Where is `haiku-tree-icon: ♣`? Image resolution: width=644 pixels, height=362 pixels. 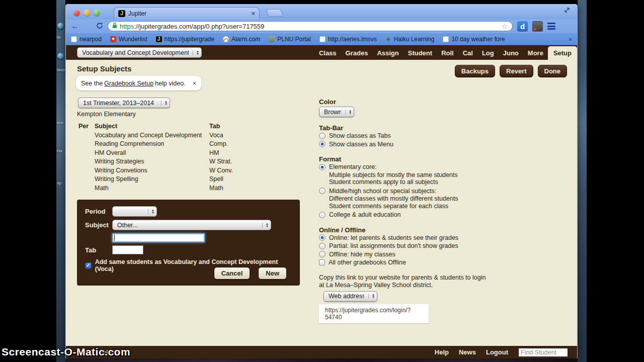
haiku-tree-icon: ♣ is located at coordinates (388, 39).